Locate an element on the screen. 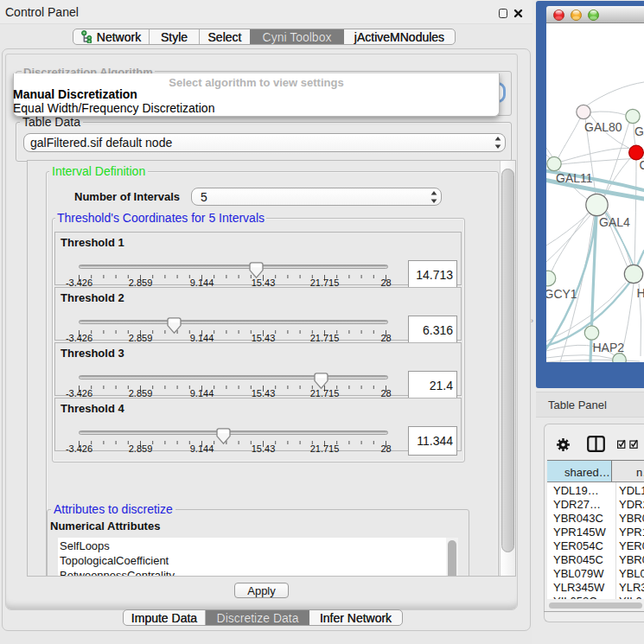  svg-text: GA is located at coordinates (640, 131).